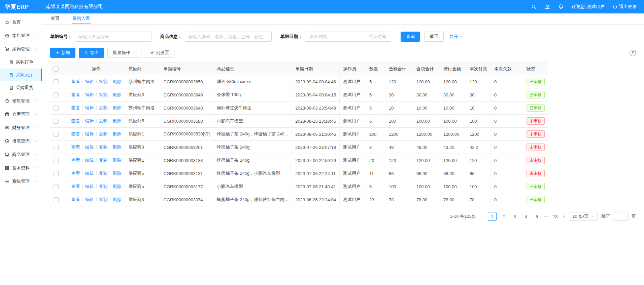 Image resolution: width=644 pixels, height=285 pixels. I want to click on jump-page-input, so click(621, 216).